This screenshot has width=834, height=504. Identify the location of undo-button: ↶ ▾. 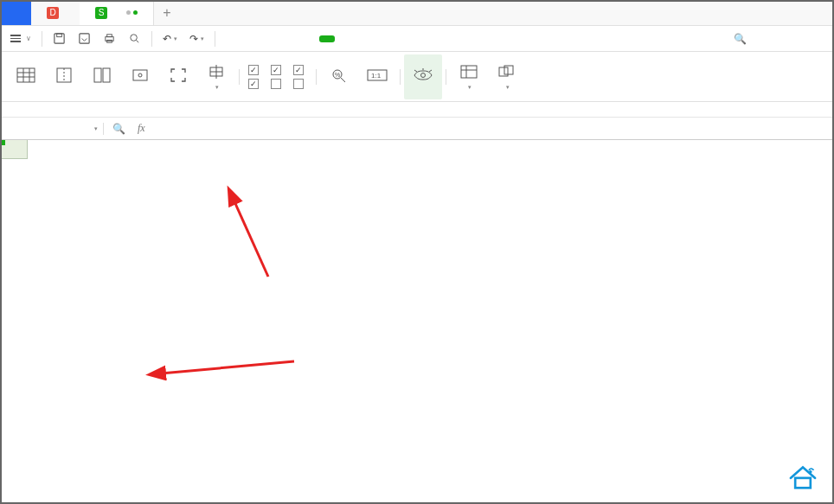
(170, 39).